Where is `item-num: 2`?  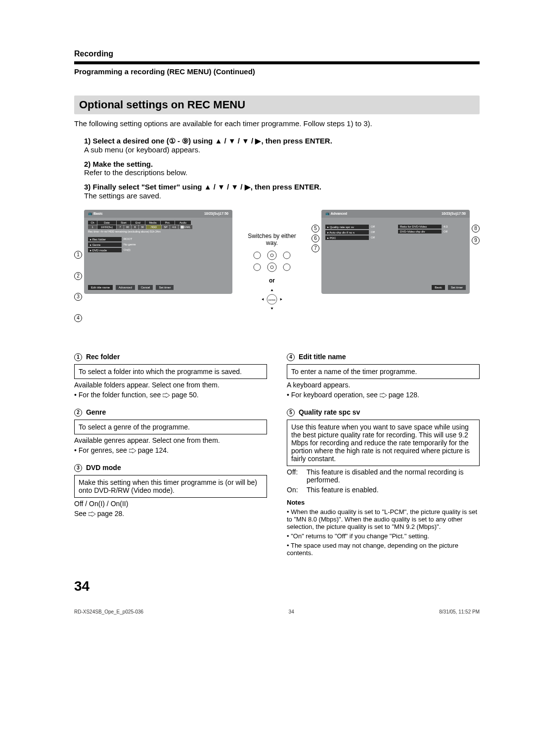 item-num: 2 is located at coordinates (78, 413).